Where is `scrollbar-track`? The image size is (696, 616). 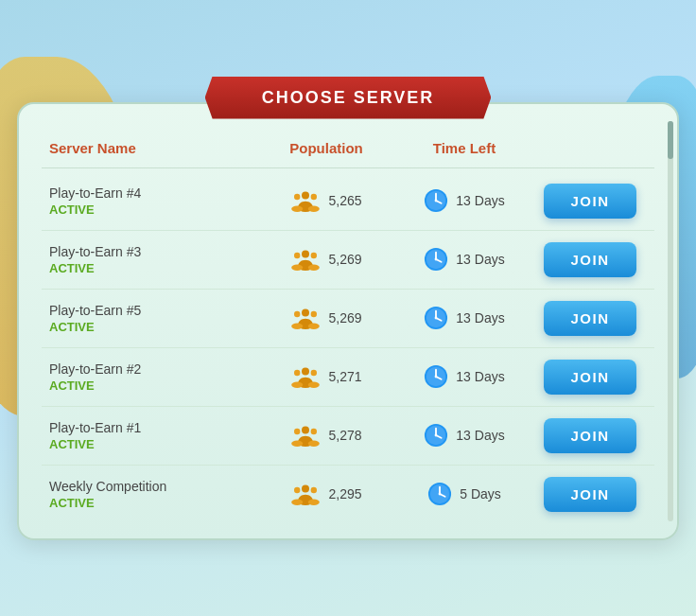 scrollbar-track is located at coordinates (670, 322).